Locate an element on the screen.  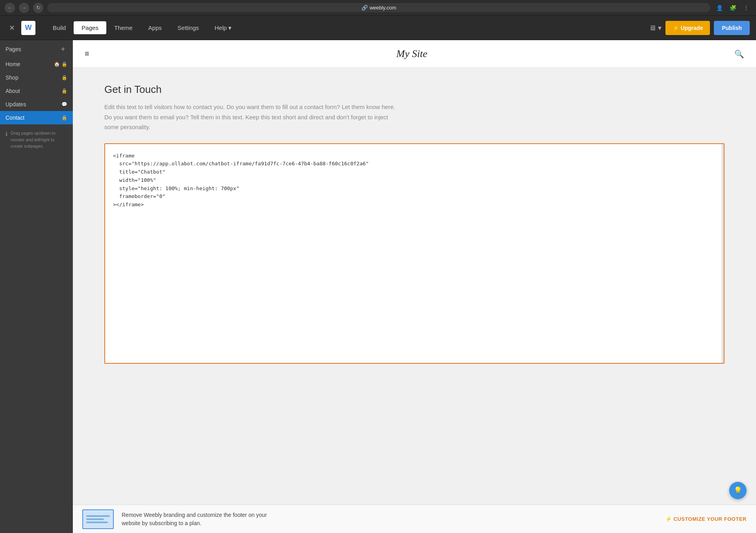
browser-back-button: ← is located at coordinates (10, 8).